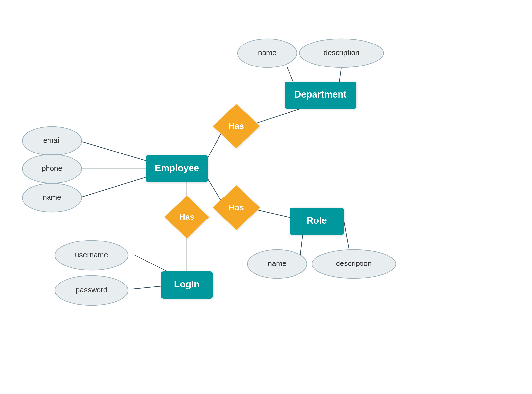  I want to click on relation-has-dept-label: Has, so click(236, 126).